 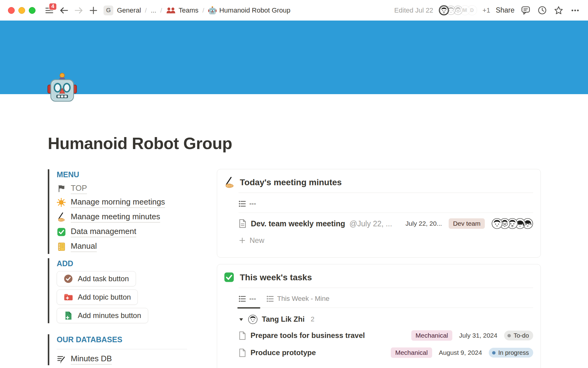 I want to click on menu-link-data-management: Data management, so click(x=126, y=232).